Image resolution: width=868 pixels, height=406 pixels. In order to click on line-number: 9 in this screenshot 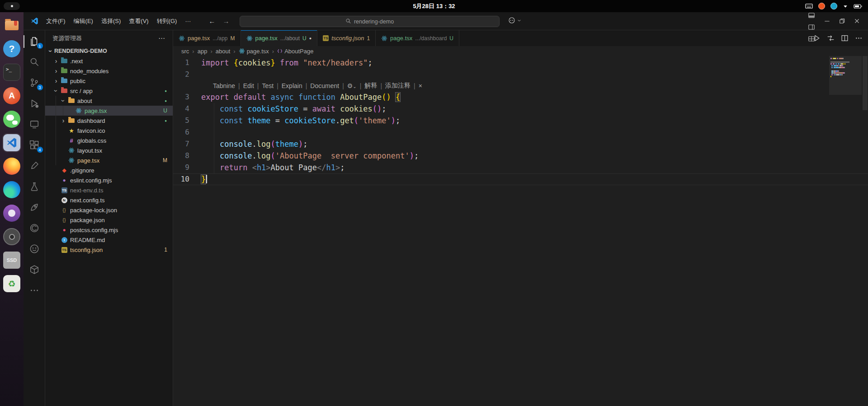, I will do `click(187, 168)`.